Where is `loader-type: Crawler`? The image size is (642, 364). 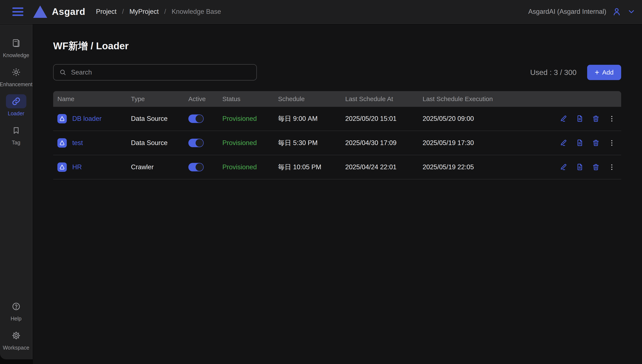
loader-type: Crawler is located at coordinates (160, 167).